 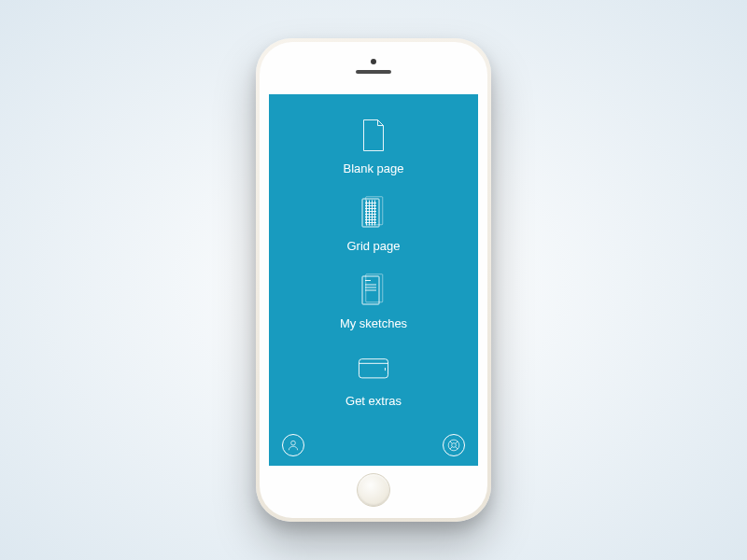 What do you see at coordinates (374, 490) in the screenshot?
I see `home-button` at bounding box center [374, 490].